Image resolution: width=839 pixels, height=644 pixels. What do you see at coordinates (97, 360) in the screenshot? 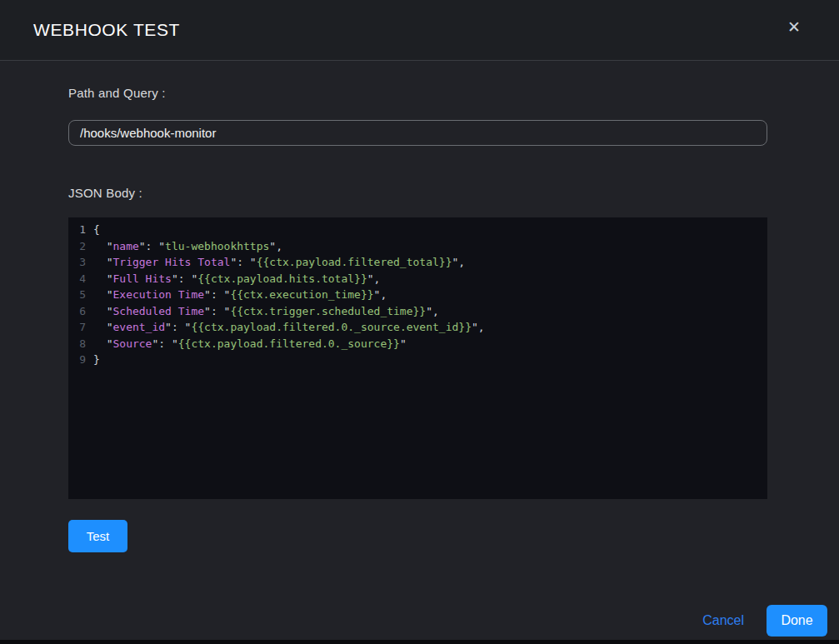
I see `code-text: }` at bounding box center [97, 360].